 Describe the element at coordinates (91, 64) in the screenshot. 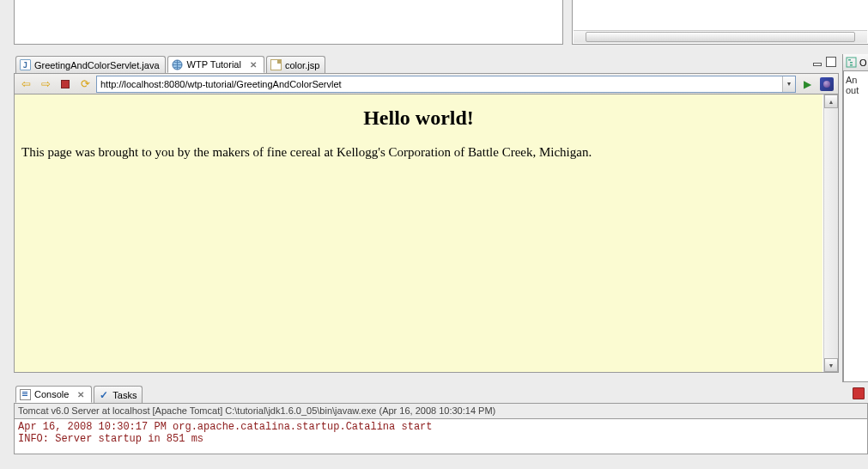

I see `tab-greeting-servlet: J GreetingAndColorServlet.java` at that location.